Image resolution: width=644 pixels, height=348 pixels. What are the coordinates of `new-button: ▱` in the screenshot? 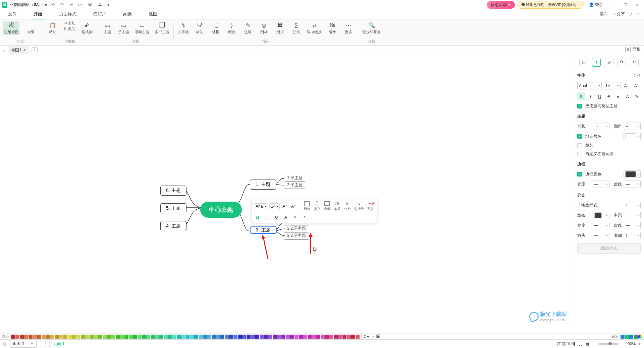 It's located at (71, 5).